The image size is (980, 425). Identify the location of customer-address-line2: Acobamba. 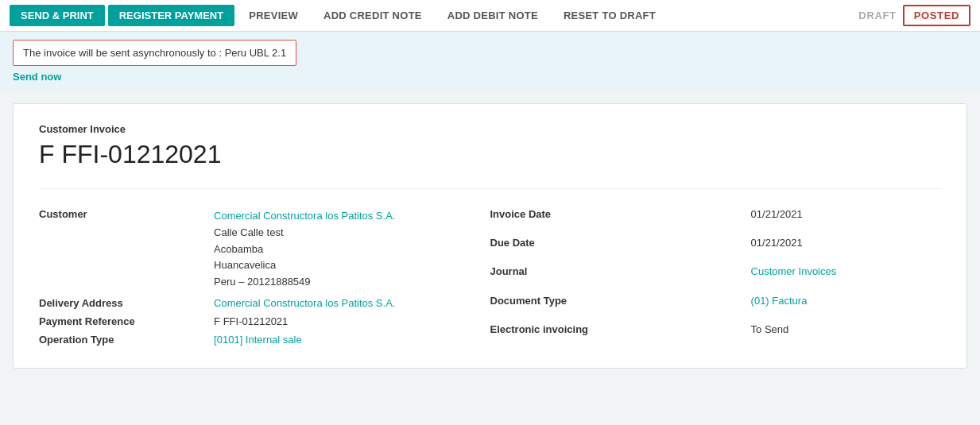
(351, 249).